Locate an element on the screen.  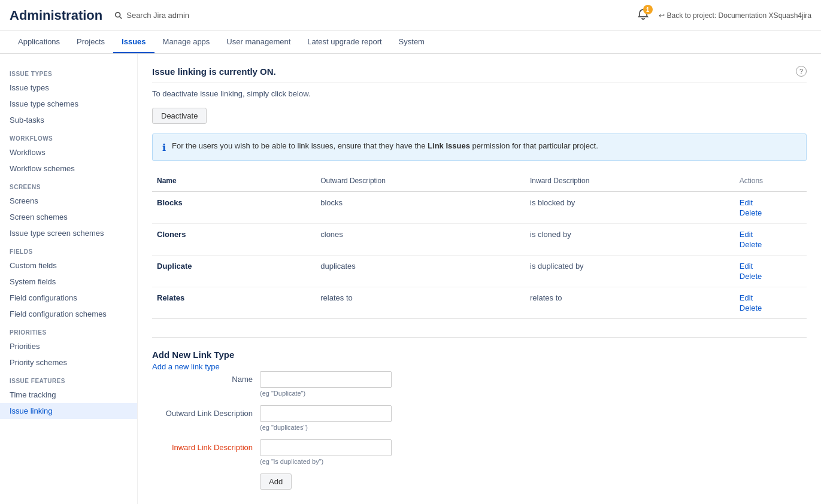
sidebar-item-workflow-schemes: Workflow schemes is located at coordinates (68, 169).